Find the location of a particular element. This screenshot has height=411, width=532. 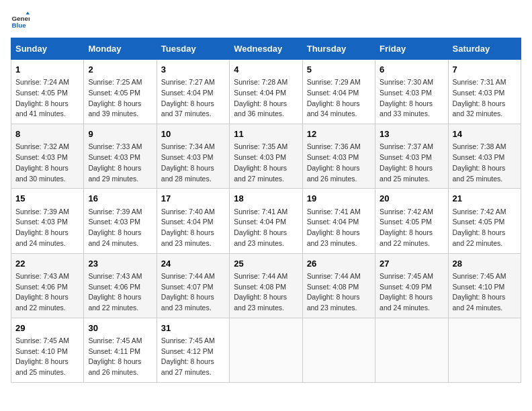

day-number: 6 is located at coordinates (411, 70).